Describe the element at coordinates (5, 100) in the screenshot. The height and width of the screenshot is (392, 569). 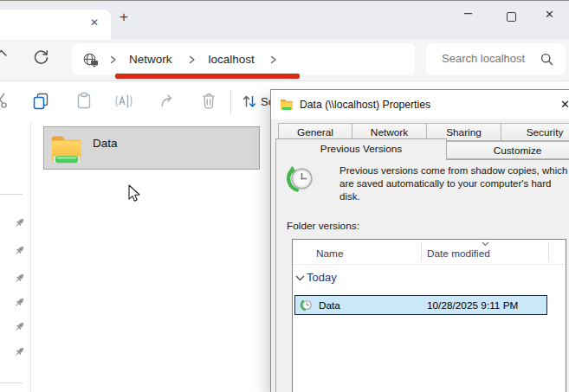
I see `cut-icon` at that location.